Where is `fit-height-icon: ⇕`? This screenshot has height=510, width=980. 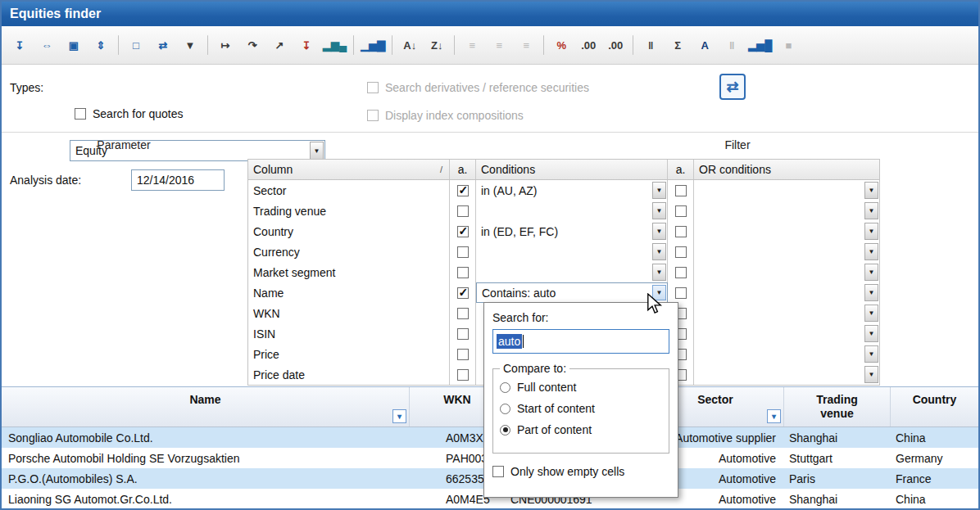 fit-height-icon: ⇕ is located at coordinates (101, 45).